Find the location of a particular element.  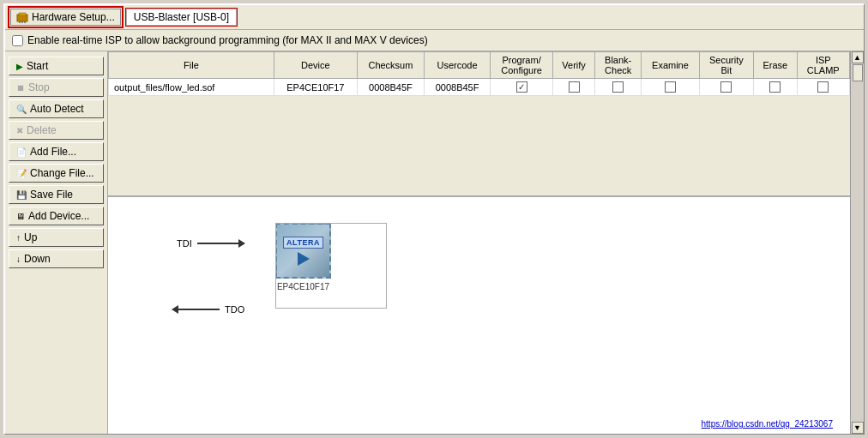

hardware-setup-button: Hardware Setup... is located at coordinates (65, 17).